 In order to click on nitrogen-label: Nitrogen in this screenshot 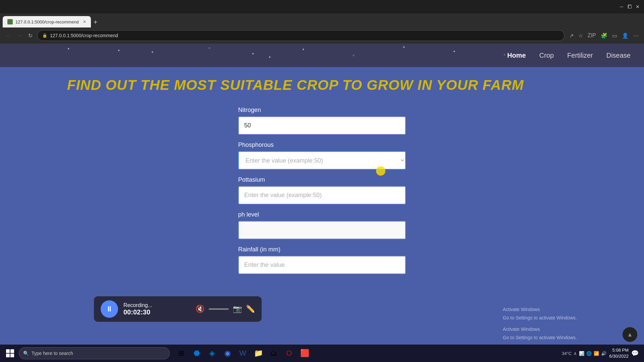, I will do `click(322, 110)`.